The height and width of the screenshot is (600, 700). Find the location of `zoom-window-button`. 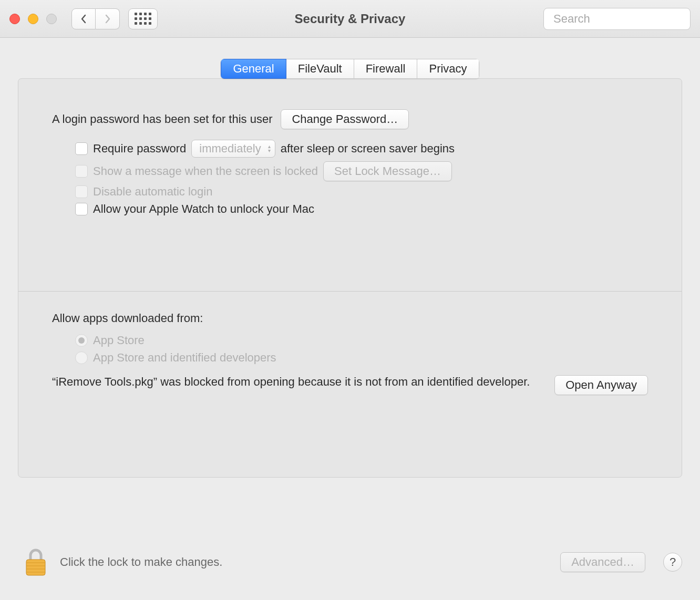

zoom-window-button is located at coordinates (52, 19).